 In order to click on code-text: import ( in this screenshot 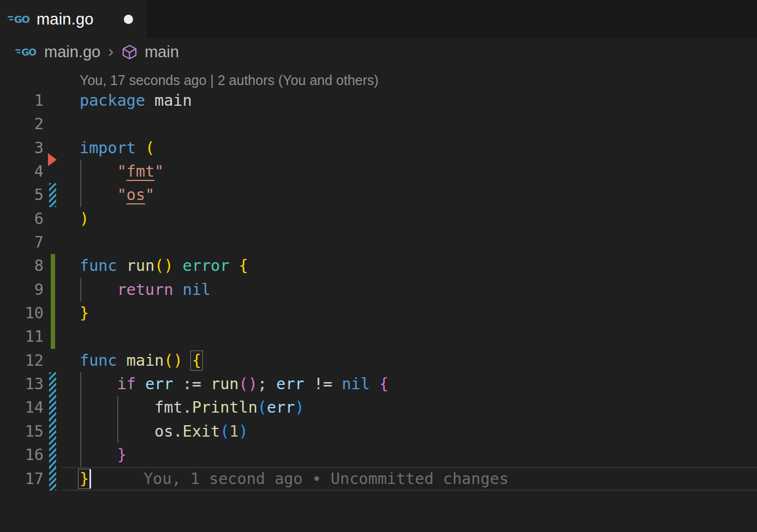, I will do `click(409, 148)`.